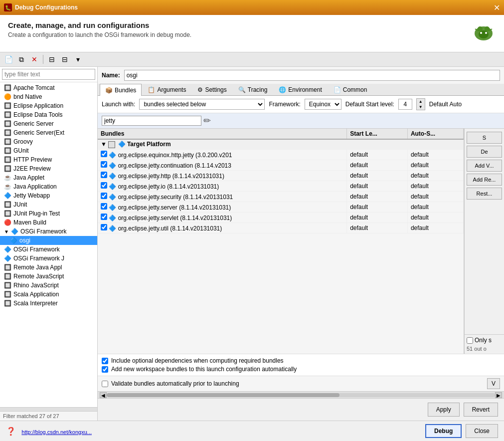 This screenshot has height=441, width=504. I want to click on horizontal-scrollbar: ◀ ▶, so click(301, 395).